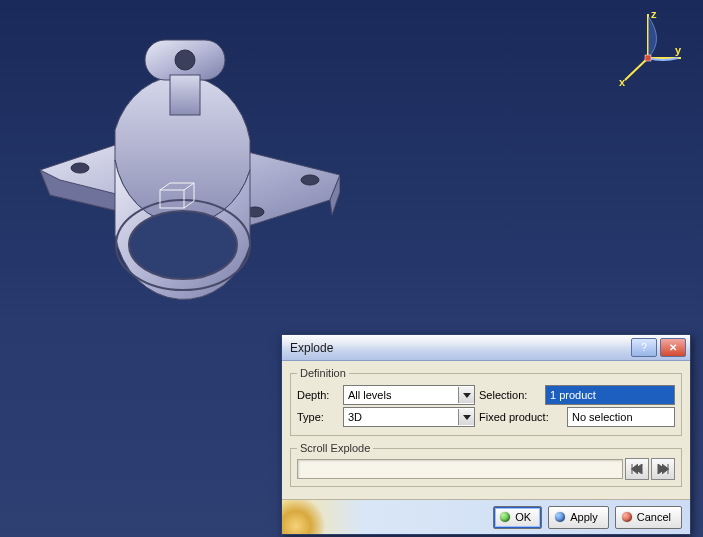 The height and width of the screenshot is (537, 703). What do you see at coordinates (673, 348) in the screenshot?
I see `close-button: ✕` at bounding box center [673, 348].